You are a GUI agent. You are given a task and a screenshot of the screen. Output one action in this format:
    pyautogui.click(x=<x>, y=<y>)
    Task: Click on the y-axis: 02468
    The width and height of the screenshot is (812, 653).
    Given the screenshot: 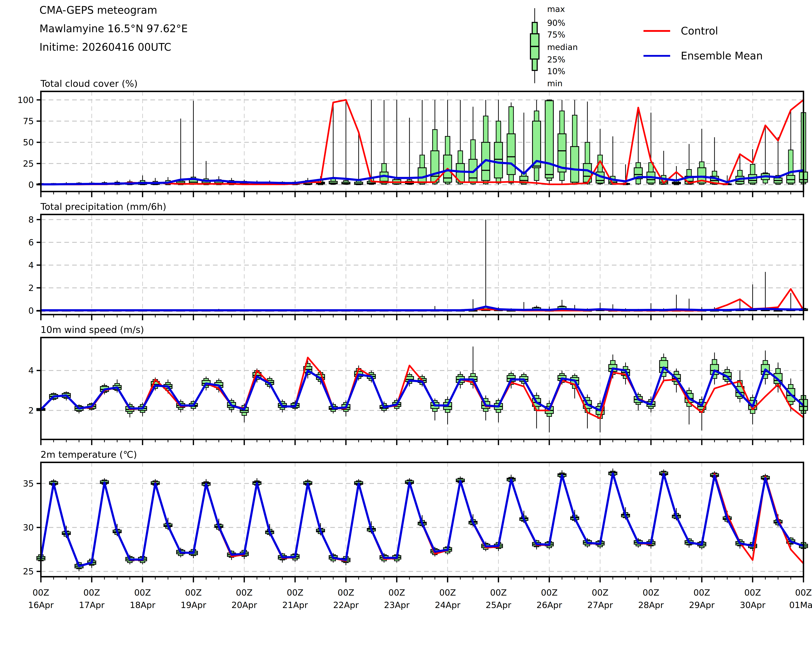 What is the action you would take?
    pyautogui.click(x=35, y=265)
    